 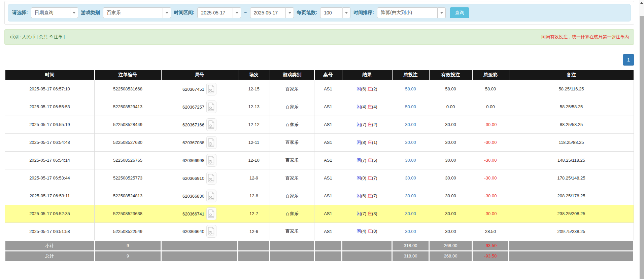 What do you see at coordinates (319, 124) in the screenshot?
I see `table-row: 2025-05-17 06:55:19522508528449620367166…` at bounding box center [319, 124].